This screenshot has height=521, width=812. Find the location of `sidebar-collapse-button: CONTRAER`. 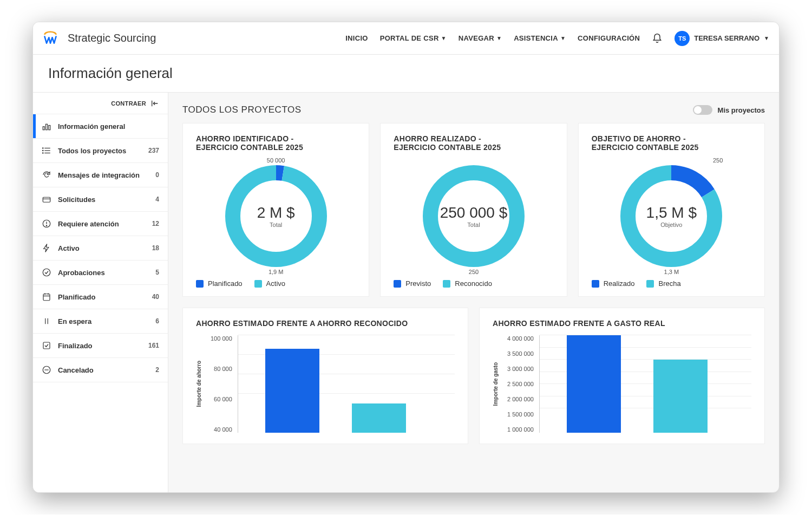

sidebar-collapse-button: CONTRAER is located at coordinates (101, 103).